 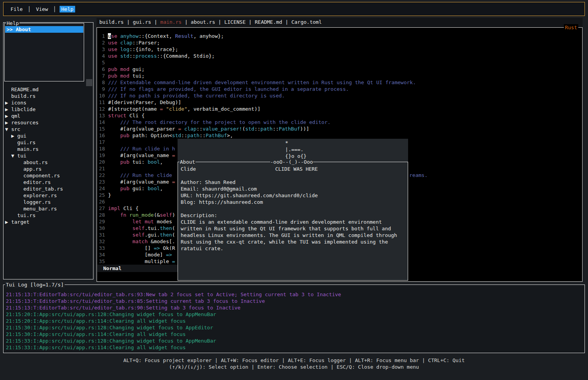 What do you see at coordinates (49, 196) in the screenshot?
I see `tree-item-explorer.rs: explorer.rs` at bounding box center [49, 196].